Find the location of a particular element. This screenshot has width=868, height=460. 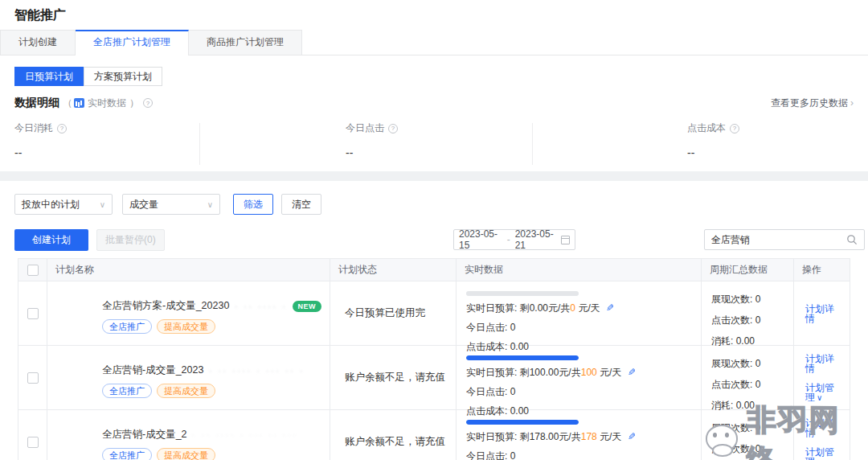

realtime-budget-line: 实时日预算: 剩100.00元/共100 元/天 ✎ is located at coordinates (579, 373).